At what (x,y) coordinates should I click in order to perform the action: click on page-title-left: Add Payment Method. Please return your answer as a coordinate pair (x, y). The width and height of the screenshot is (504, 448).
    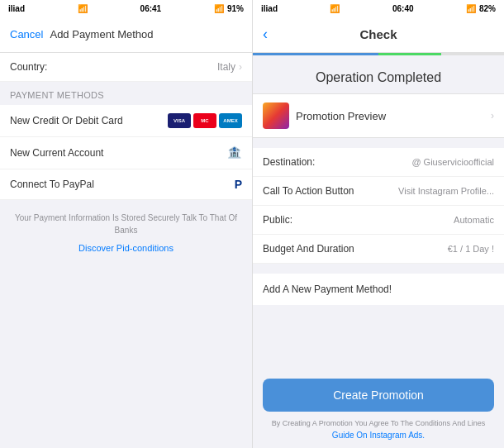
    Looking at the image, I should click on (101, 35).